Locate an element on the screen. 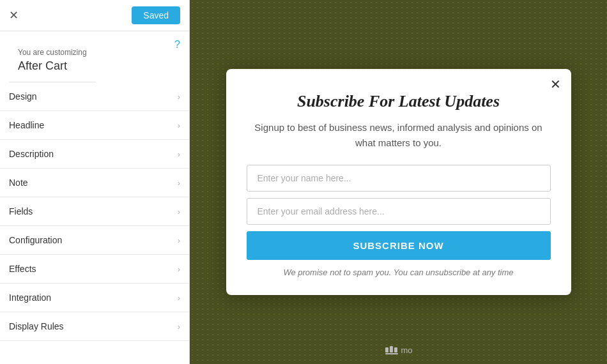 The height and width of the screenshot is (364, 607). subscribe-button: SUBSCRIBE NOW is located at coordinates (399, 245).